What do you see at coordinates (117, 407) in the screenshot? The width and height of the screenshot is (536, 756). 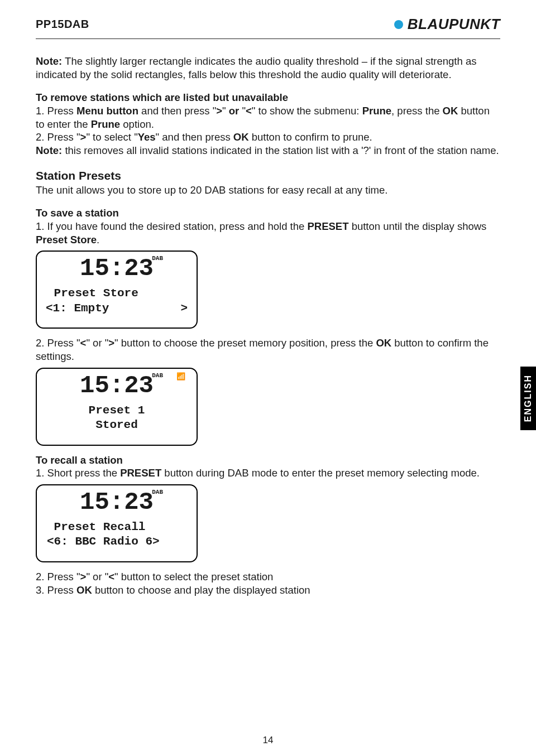 I see `lcd-preset-stored: DAB 📶 15:23 Preset 1 Stored` at bounding box center [117, 407].